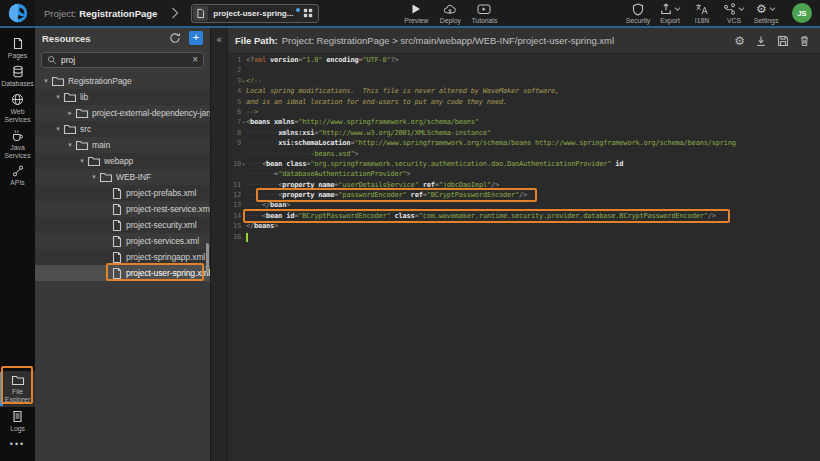 The width and height of the screenshot is (820, 461). Describe the element at coordinates (670, 14) in the screenshot. I see `topbar-export-button: Export` at that location.